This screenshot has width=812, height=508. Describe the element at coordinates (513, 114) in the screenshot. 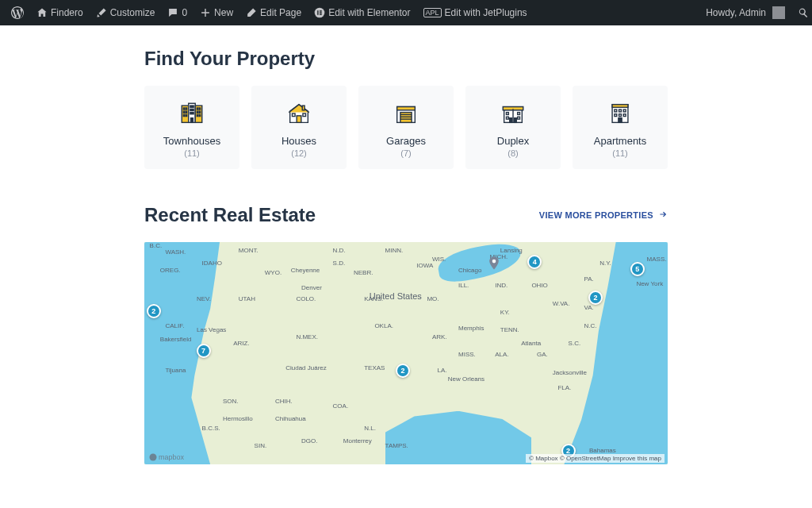

I see `duplex-icon` at that location.